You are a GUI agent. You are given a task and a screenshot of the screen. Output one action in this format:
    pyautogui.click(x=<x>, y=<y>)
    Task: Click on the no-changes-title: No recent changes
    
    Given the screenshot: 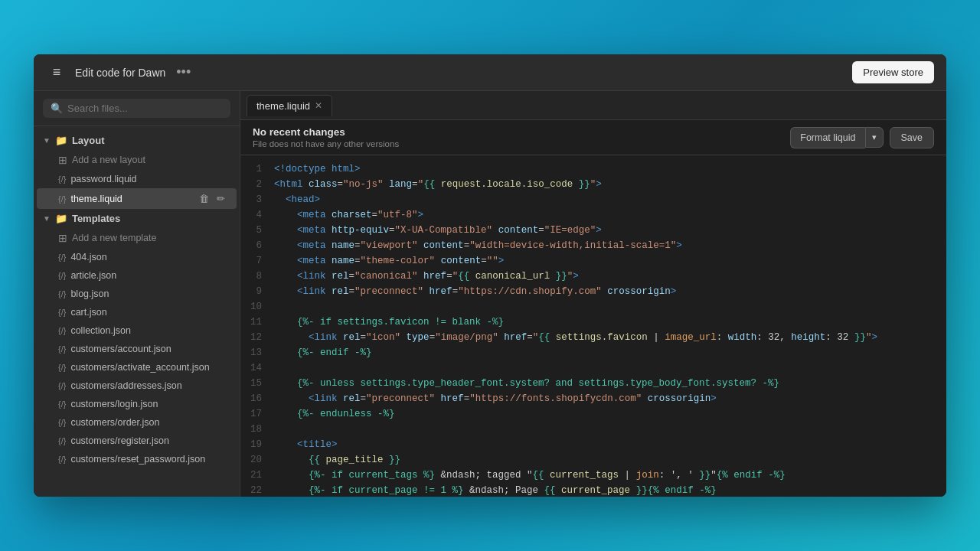 What is the action you would take?
    pyautogui.click(x=326, y=132)
    